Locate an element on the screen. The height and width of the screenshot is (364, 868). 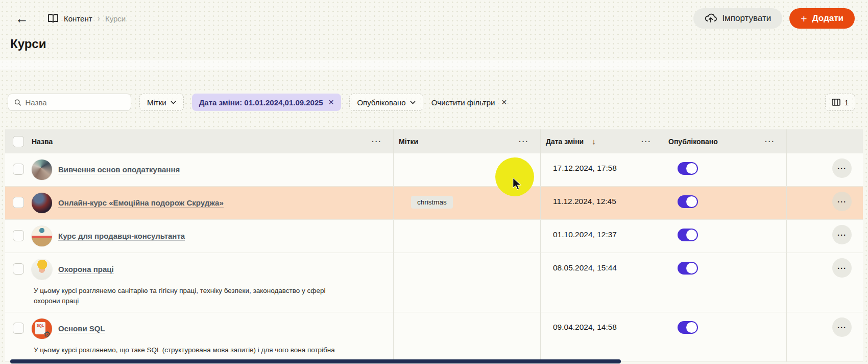
cloud-upload-icon is located at coordinates (711, 18).